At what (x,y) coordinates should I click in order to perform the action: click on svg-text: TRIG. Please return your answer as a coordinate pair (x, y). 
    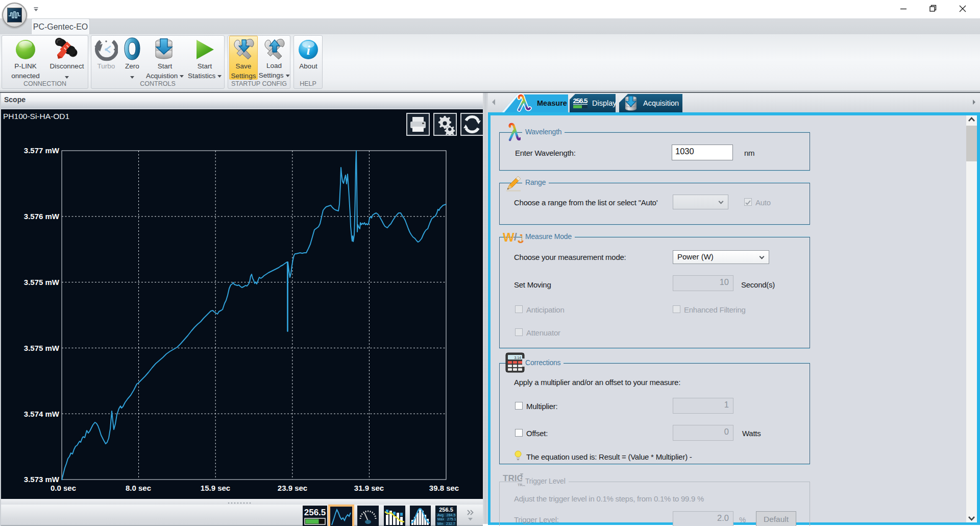
    Looking at the image, I should click on (513, 478).